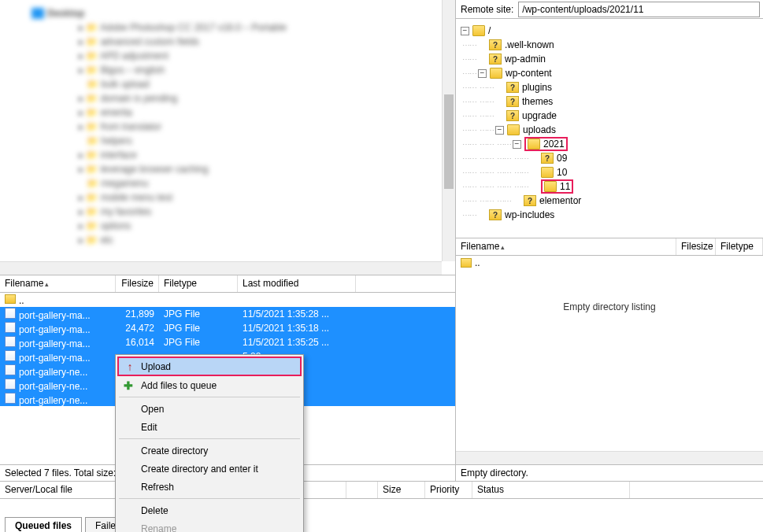 The width and height of the screenshot is (763, 532). Describe the element at coordinates (128, 386) in the screenshot. I see `add-queue-icon: ✚` at that location.